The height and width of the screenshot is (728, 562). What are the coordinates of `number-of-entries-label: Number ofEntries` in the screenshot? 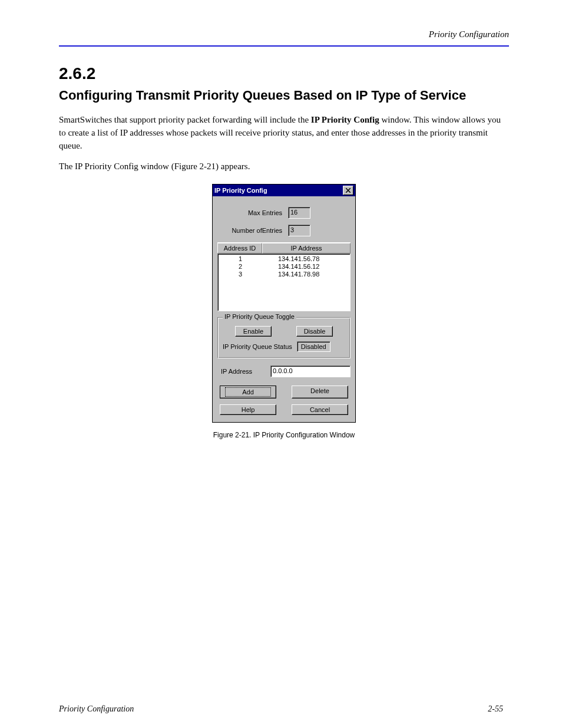 It's located at (253, 230).